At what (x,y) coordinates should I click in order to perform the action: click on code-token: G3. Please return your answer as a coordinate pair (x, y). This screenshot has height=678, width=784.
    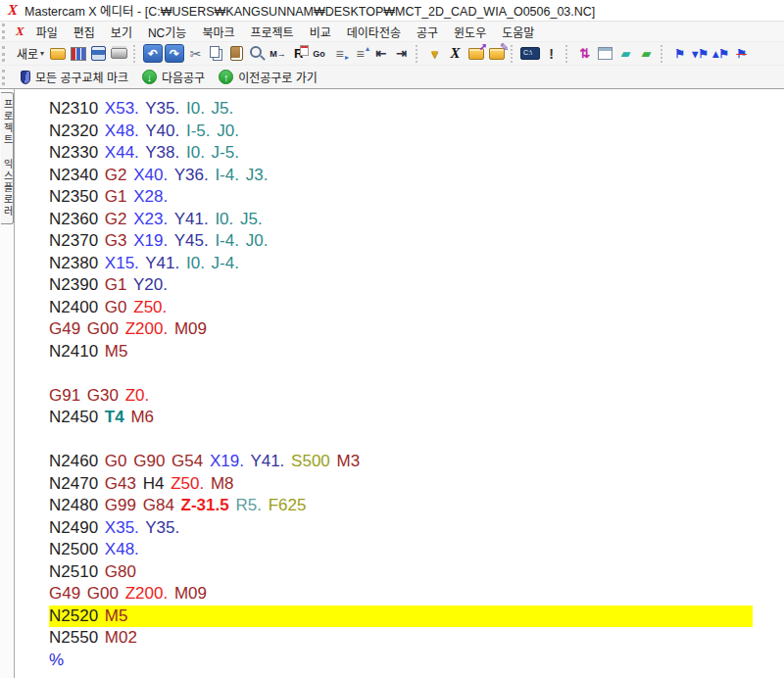
    Looking at the image, I should click on (116, 241).